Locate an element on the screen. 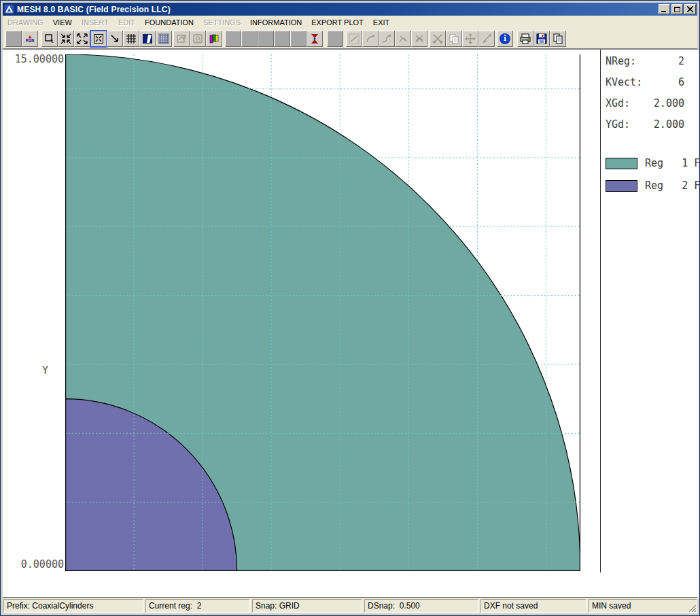  draw-tool-3-button is located at coordinates (387, 39).